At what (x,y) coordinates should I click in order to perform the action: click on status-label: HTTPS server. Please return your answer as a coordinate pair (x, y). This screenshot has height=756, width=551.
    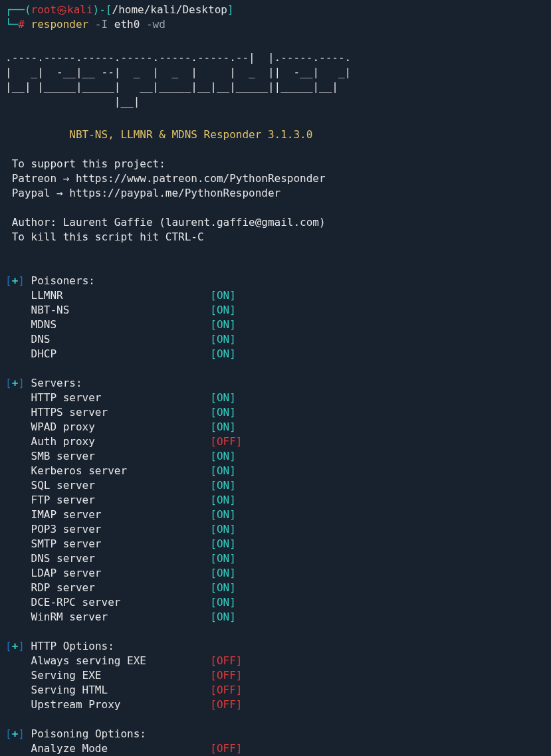
    Looking at the image, I should click on (108, 412).